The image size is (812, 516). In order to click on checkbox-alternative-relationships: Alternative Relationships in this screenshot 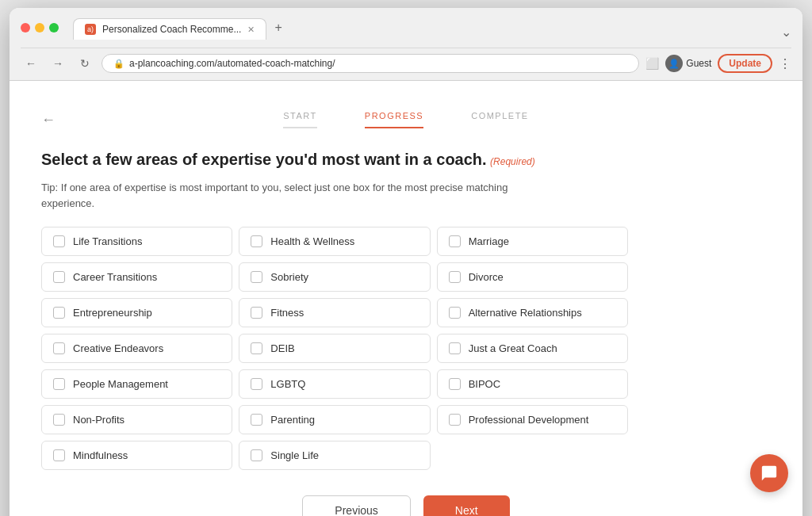, I will do `click(533, 312)`.